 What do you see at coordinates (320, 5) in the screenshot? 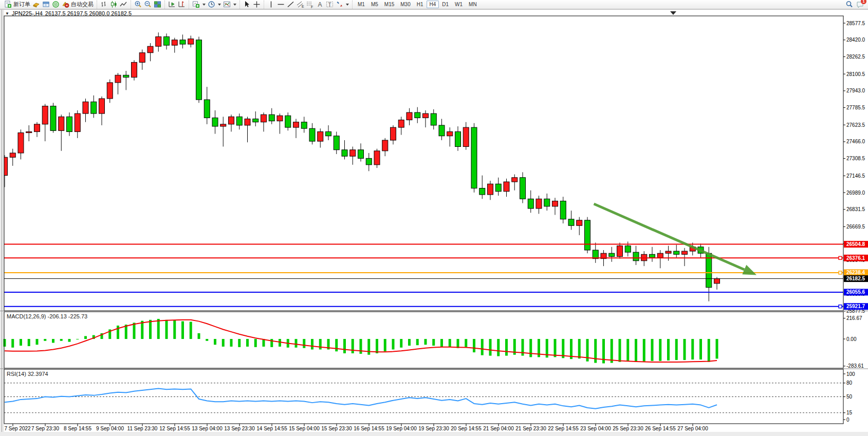
I see `svg-text: A` at bounding box center [320, 5].